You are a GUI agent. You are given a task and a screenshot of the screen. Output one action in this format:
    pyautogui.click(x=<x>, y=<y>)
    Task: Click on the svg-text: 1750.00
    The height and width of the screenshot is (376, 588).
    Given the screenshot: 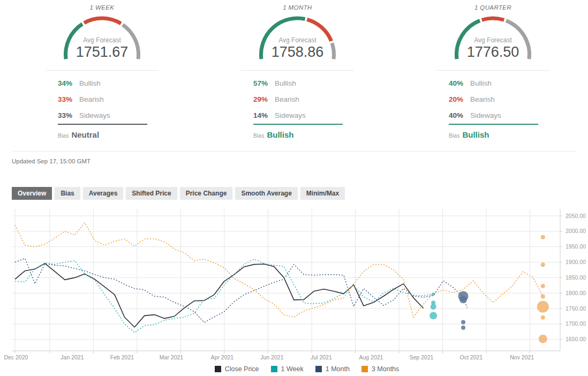 What is the action you would take?
    pyautogui.click(x=576, y=309)
    